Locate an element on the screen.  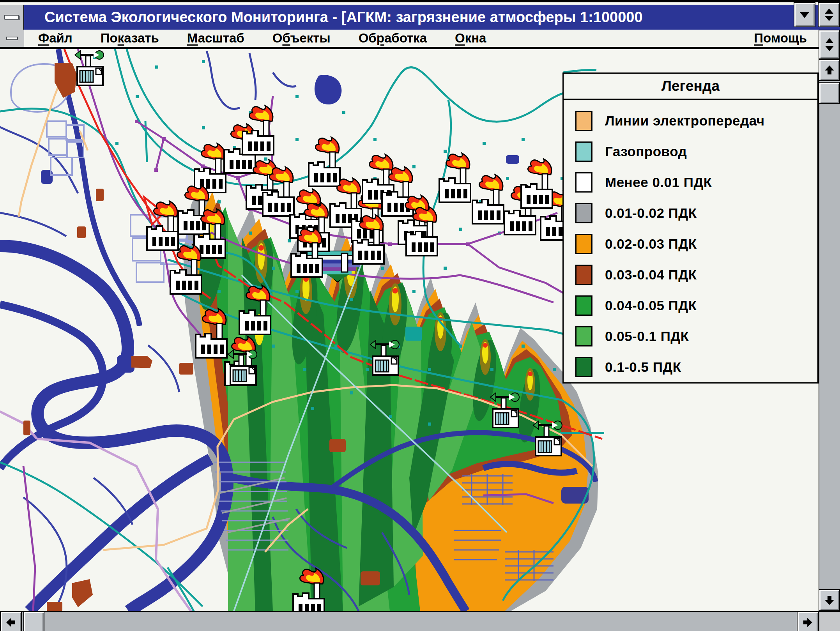
legend-item-gas-pipeline: Газопровод is located at coordinates (691, 152).